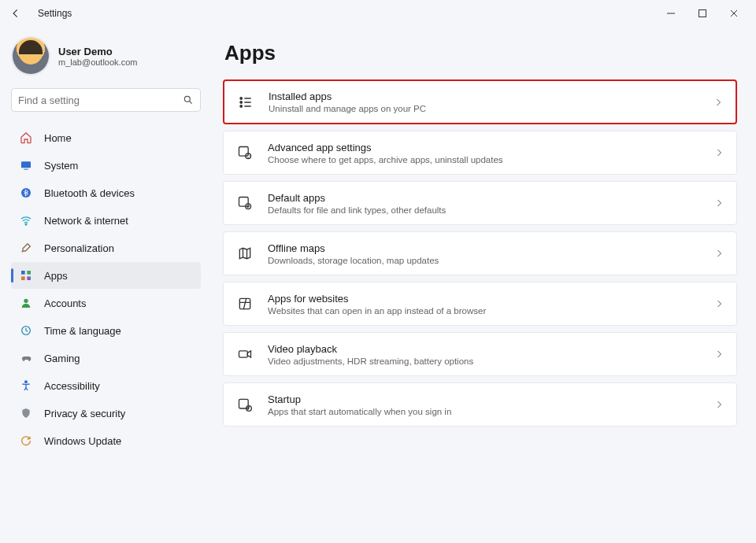  Describe the element at coordinates (480, 404) in the screenshot. I see `card-startup: Startup Apps that start automatically wh…` at that location.